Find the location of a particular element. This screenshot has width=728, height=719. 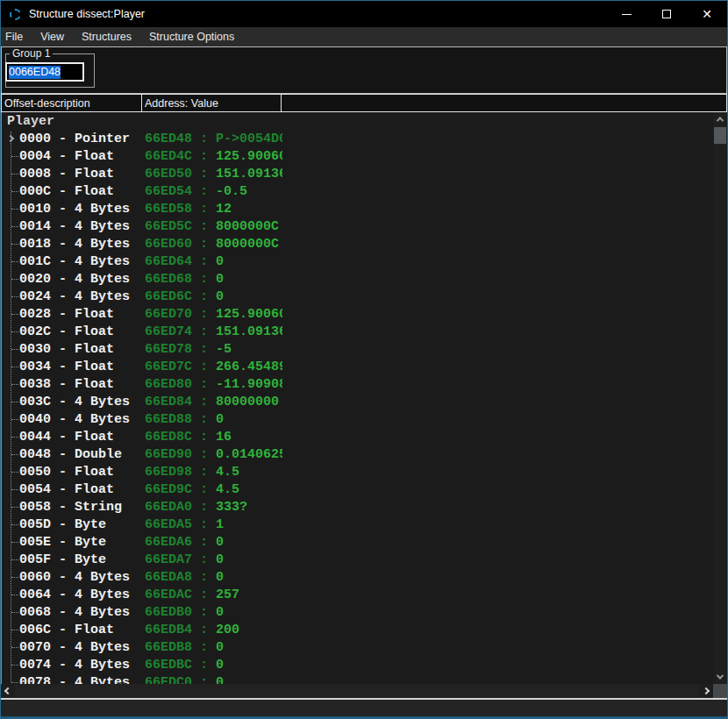

struct-row: 003C - 4 Bytes66ED84 : 80000000 is located at coordinates (365, 402).